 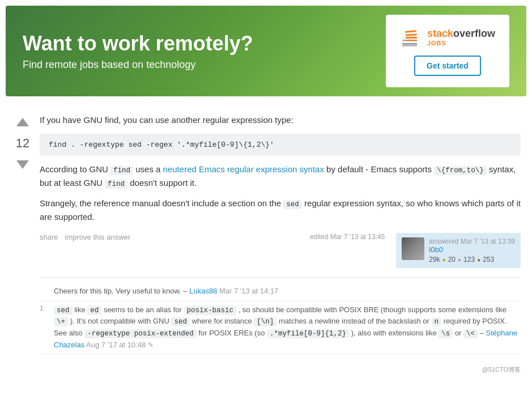 What do you see at coordinates (44, 291) in the screenshot?
I see `comment-num` at bounding box center [44, 291].